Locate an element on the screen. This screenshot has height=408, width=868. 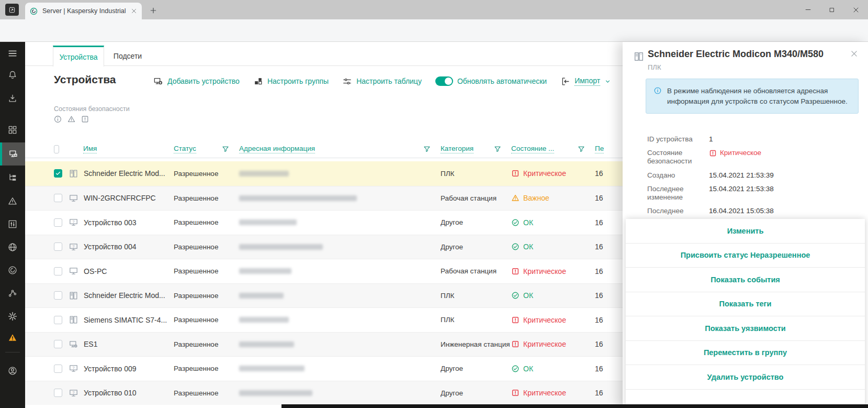
page-title: Устройства is located at coordinates (85, 80).